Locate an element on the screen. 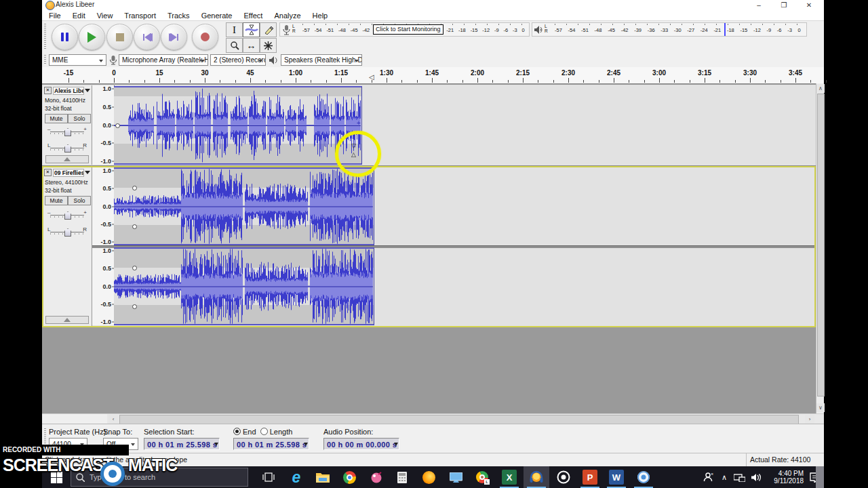 This screenshot has width=868, height=488. track-1-mute-button: Mute is located at coordinates (56, 119).